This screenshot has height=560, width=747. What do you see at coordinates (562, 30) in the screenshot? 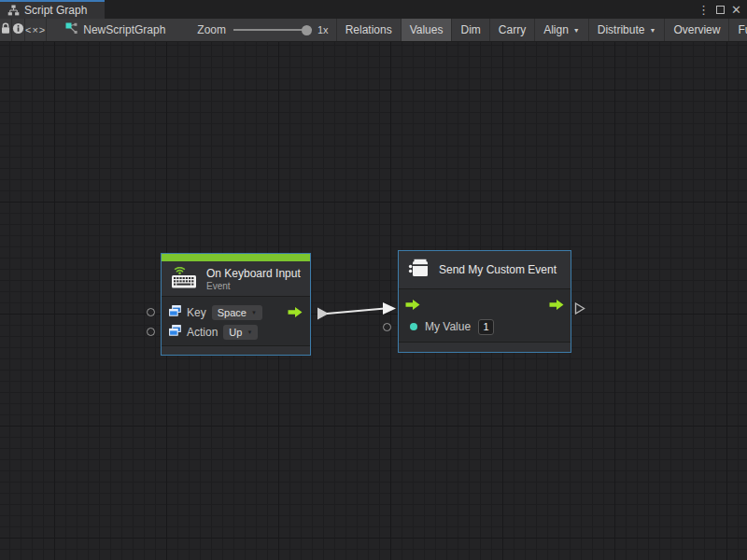
I see `toolbar-button-align: Align ▼` at bounding box center [562, 30].